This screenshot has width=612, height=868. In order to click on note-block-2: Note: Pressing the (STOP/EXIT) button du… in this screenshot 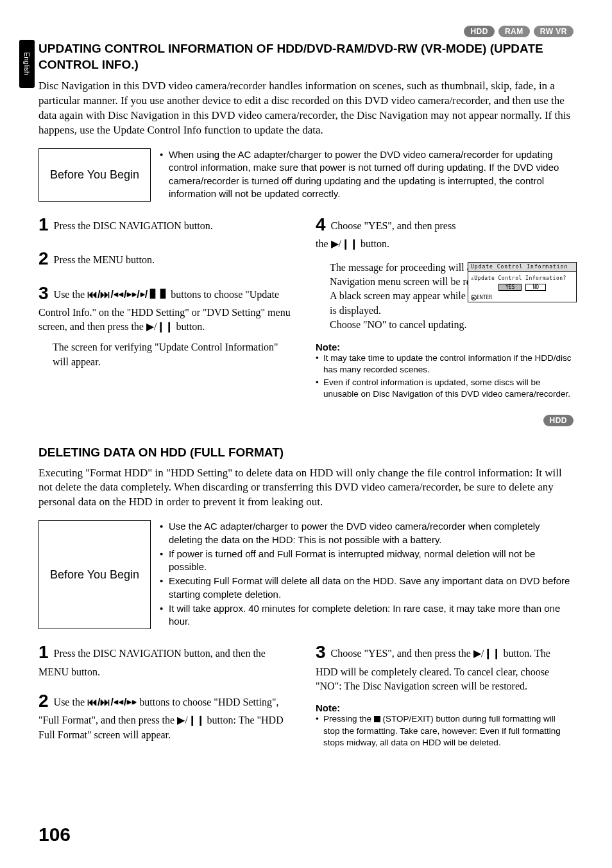, I will do `click(445, 725)`.